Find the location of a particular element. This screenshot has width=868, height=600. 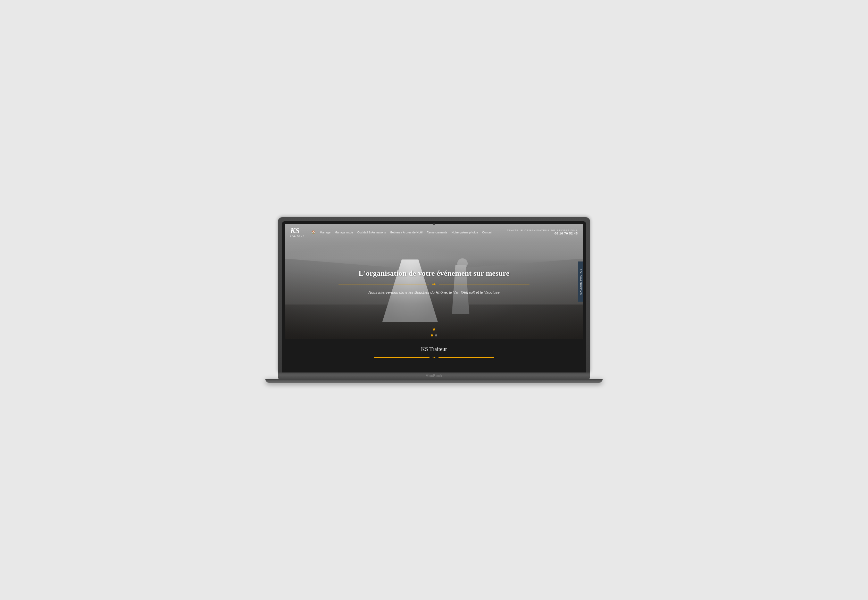

macbook-screen-border: KS traiteur 🏠 Mariage Mariage mixte C is located at coordinates (434, 297).